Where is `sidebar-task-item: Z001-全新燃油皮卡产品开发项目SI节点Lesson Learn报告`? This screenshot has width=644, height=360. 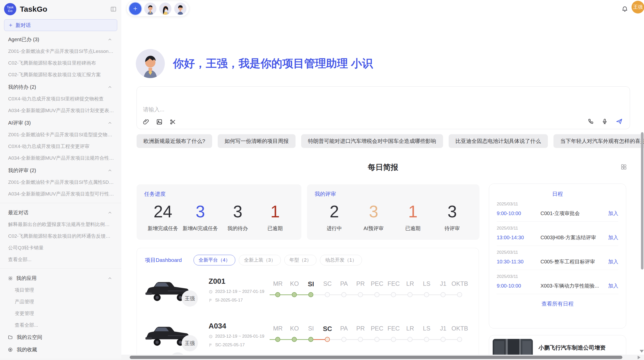
sidebar-task-item: Z001-全新燃油皮卡产品开发项目SI节点Lesson Learn报告 is located at coordinates (61, 51).